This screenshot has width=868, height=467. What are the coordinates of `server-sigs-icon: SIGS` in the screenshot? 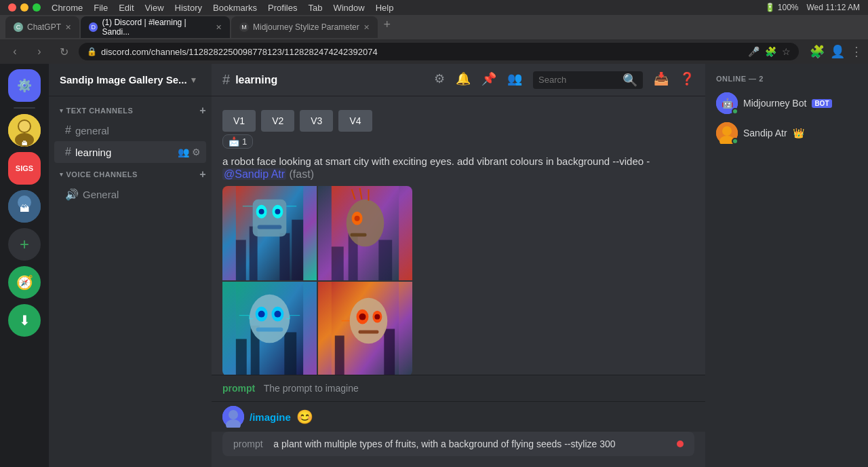 It's located at (24, 168).